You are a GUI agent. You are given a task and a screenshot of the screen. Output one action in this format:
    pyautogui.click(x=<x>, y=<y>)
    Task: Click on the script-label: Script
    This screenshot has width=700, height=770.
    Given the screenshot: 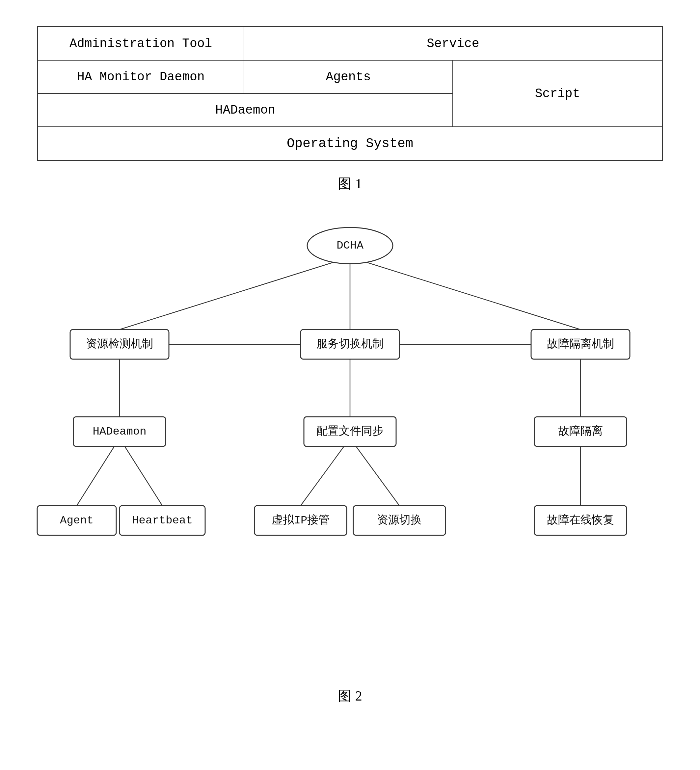 What is the action you would take?
    pyautogui.click(x=557, y=94)
    